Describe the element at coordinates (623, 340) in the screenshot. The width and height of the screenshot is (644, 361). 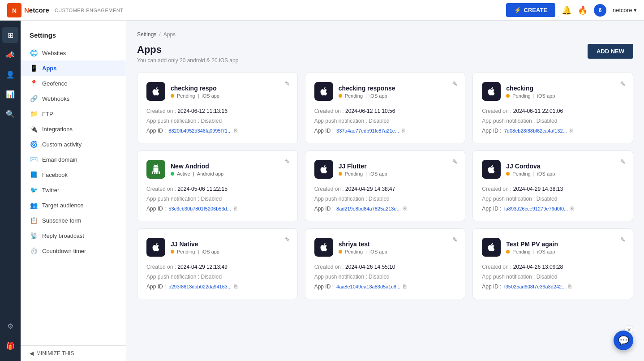
I see `chat-widget-button: 💬` at that location.